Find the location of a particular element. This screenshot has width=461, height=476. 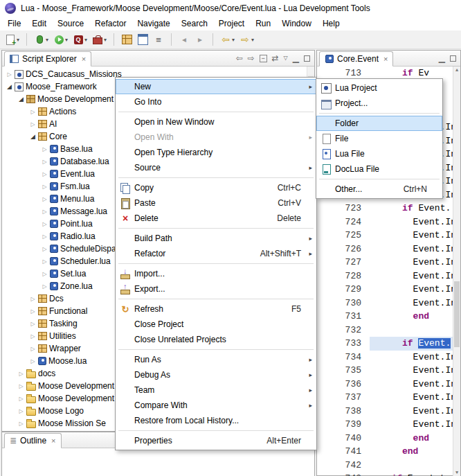

new-dropdown-arrow: ▾ is located at coordinates (18, 40).